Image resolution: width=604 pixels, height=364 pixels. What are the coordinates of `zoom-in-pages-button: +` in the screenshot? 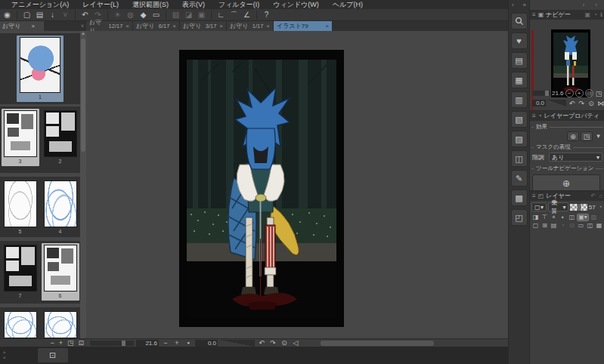 It's located at (60, 343).